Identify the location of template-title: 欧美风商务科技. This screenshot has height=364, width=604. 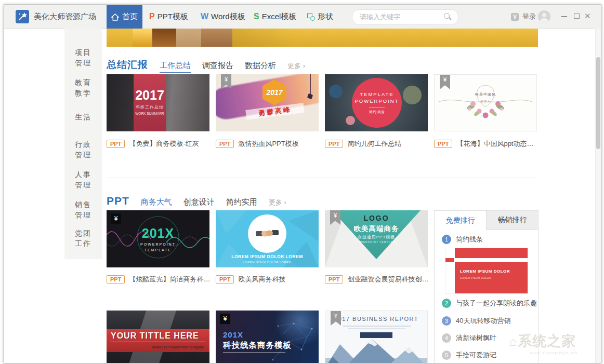
(262, 279).